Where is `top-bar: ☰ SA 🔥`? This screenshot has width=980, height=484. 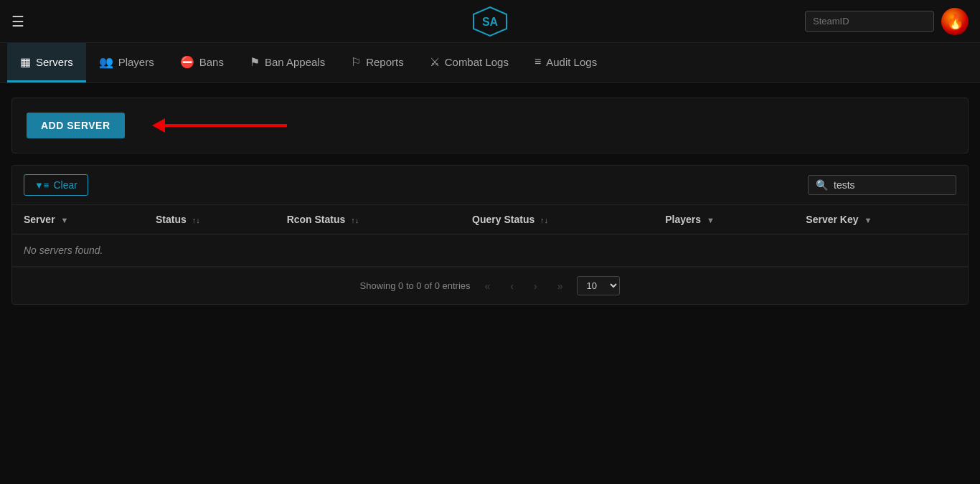 top-bar: ☰ SA 🔥 is located at coordinates (490, 22).